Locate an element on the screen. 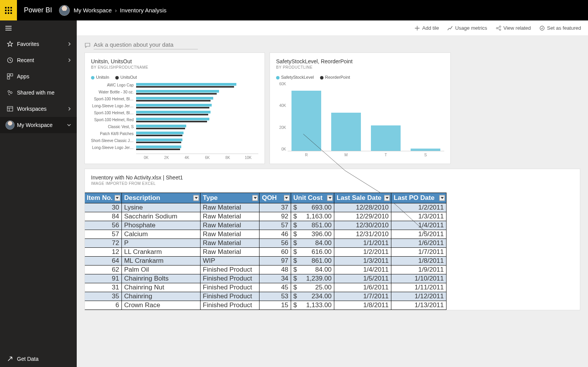 Image resolution: width=588 pixels, height=367 pixels. table-cell: Chainring is located at coordinates (161, 296).